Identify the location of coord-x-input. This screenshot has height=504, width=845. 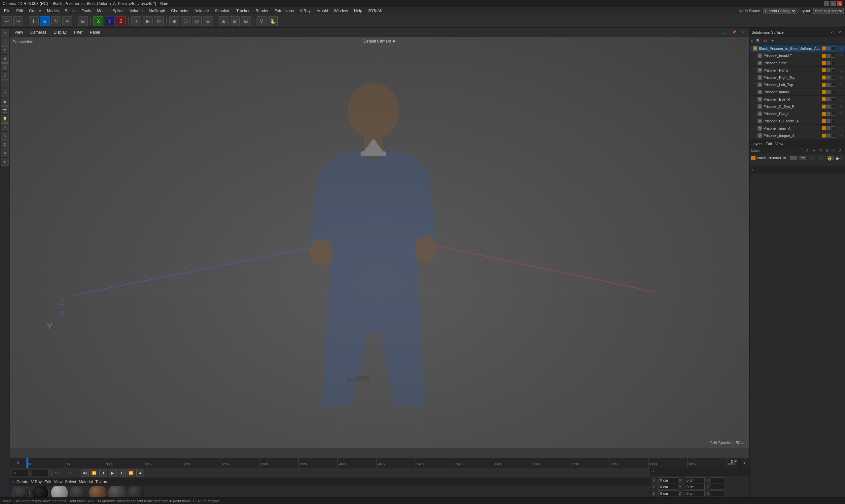
(668, 480).